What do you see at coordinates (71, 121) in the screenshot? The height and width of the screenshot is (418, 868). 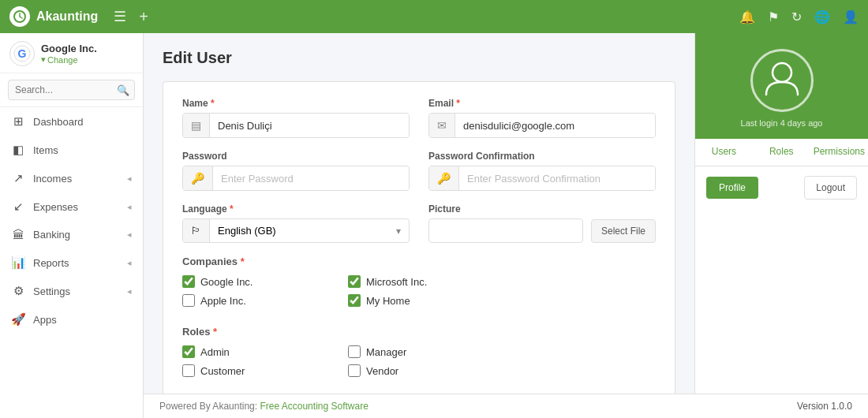 I see `sidebar-item-dashboard: ⊞ Dashboard` at bounding box center [71, 121].